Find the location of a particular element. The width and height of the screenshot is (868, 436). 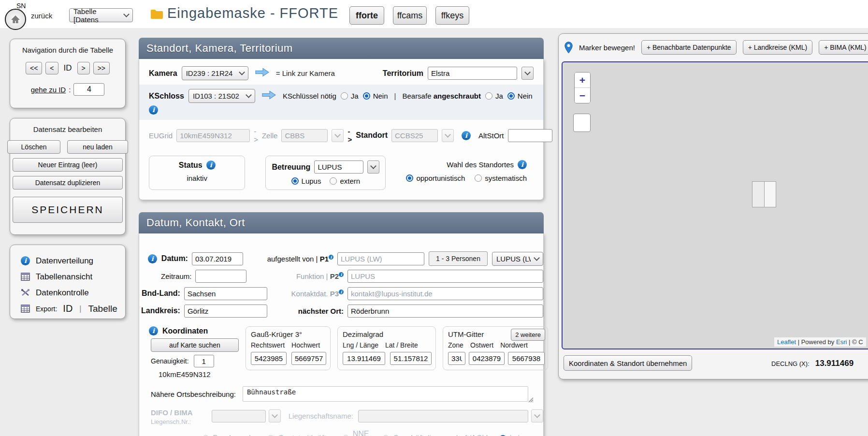

app-button-ffcams: ffcams is located at coordinates (410, 15).